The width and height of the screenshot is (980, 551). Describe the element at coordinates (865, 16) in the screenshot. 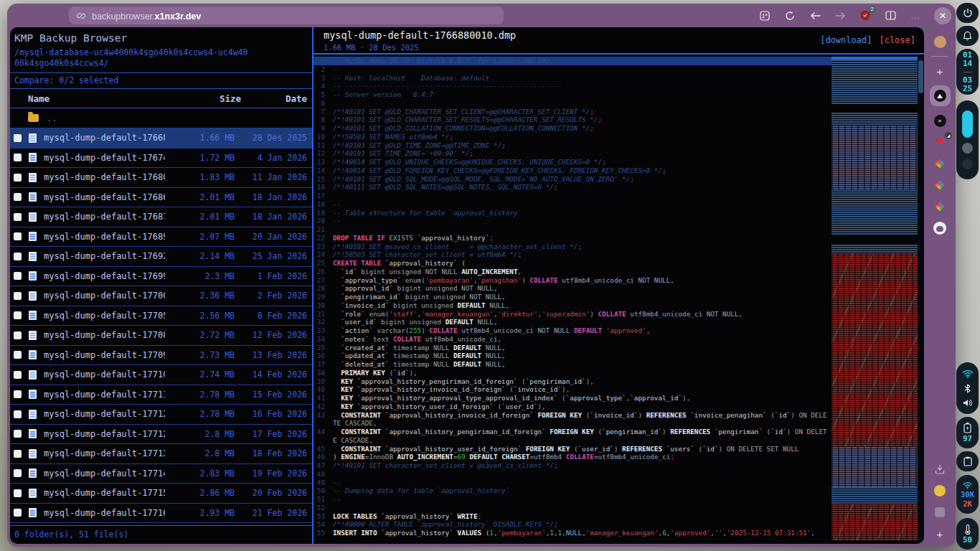

I see `shield-icon: 2` at that location.